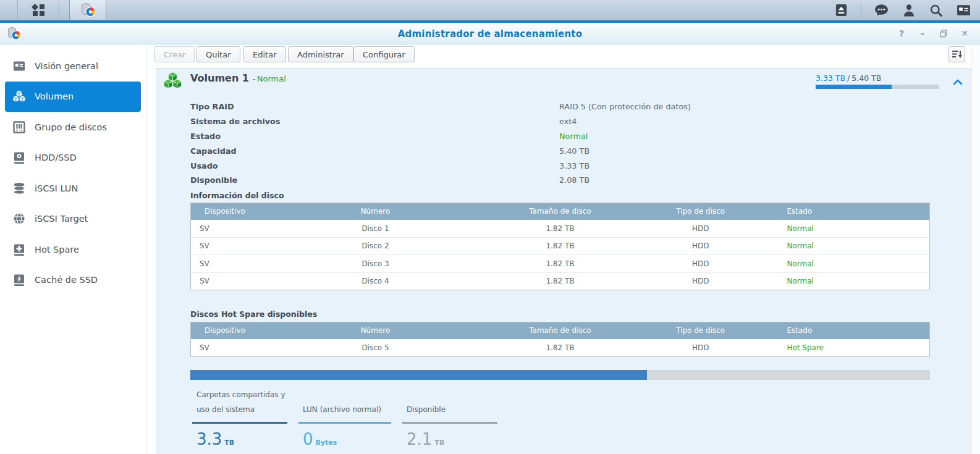 The width and height of the screenshot is (980, 454). I want to click on legend-label-line1: LUN (archivo normal), so click(347, 410).